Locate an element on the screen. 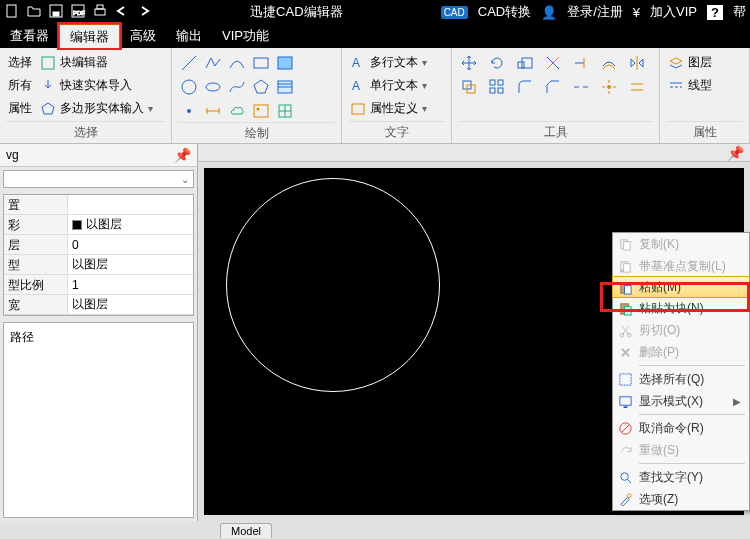 This screenshot has height=539, width=750. break-icon is located at coordinates (581, 87).